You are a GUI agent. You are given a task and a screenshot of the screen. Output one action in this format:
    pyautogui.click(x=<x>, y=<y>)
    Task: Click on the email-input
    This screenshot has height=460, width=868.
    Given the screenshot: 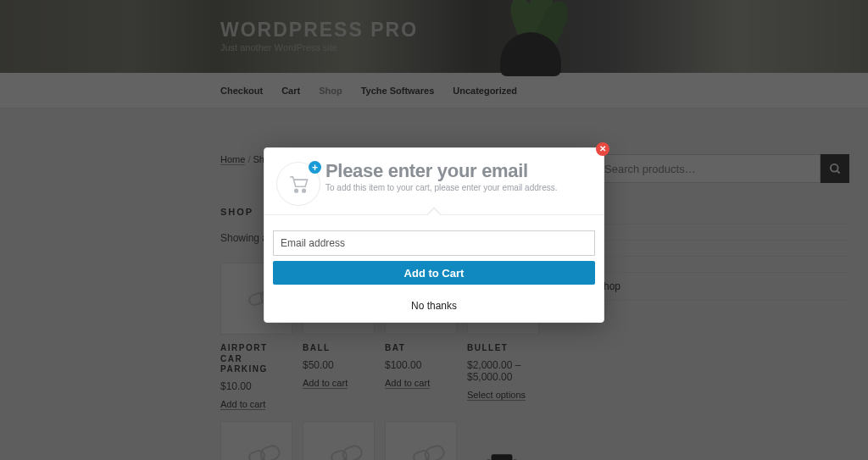 What is the action you would take?
    pyautogui.click(x=434, y=243)
    